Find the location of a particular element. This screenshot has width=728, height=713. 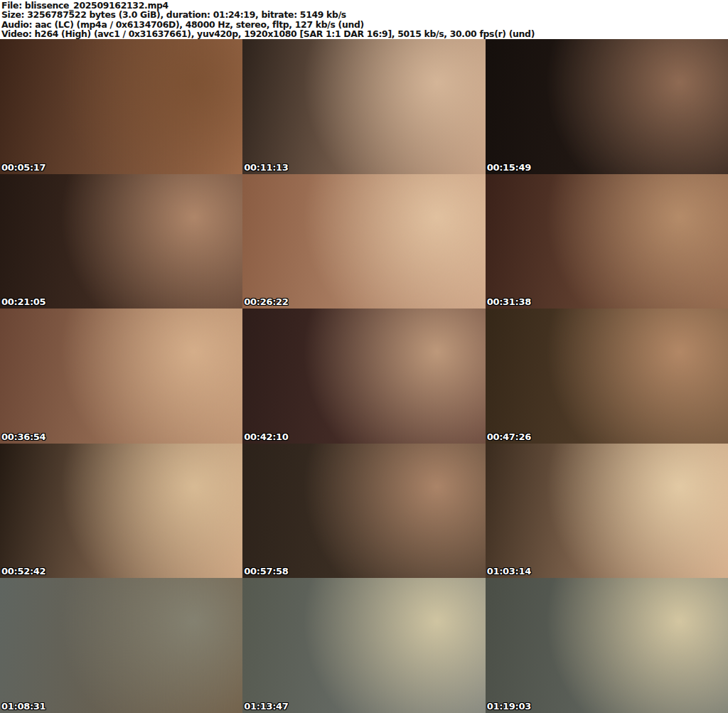

video-thumbnail: 01:08:31 is located at coordinates (121, 645).